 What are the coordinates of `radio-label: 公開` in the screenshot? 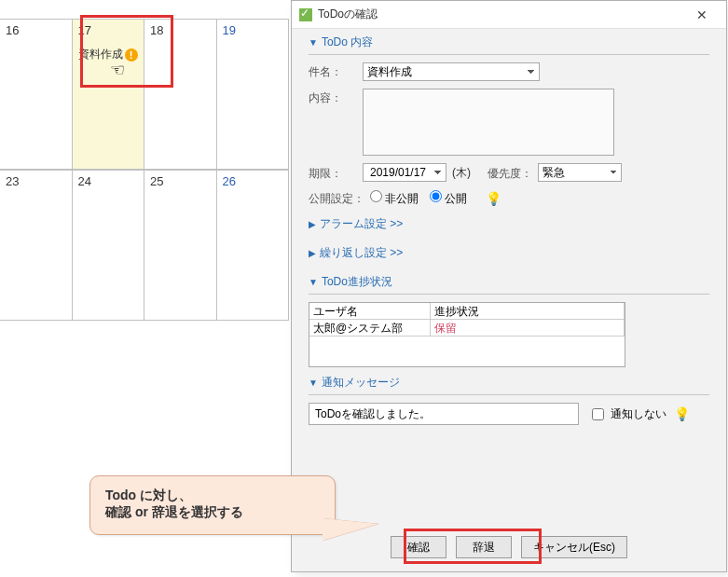 It's located at (456, 199).